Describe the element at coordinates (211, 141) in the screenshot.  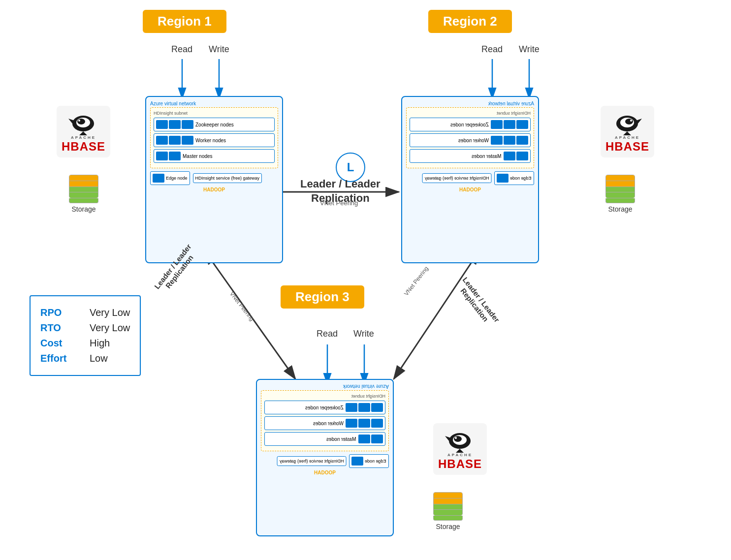
I see `worker-label: Worker nodes` at that location.